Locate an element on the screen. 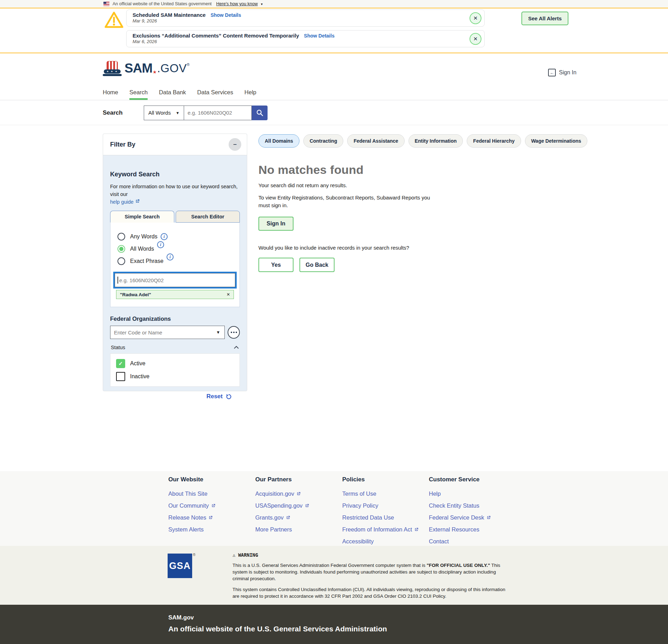 This screenshot has width=668, height=644. warning-paragraph-2: This system contains Controlled Unclassi… is located at coordinates (371, 593).